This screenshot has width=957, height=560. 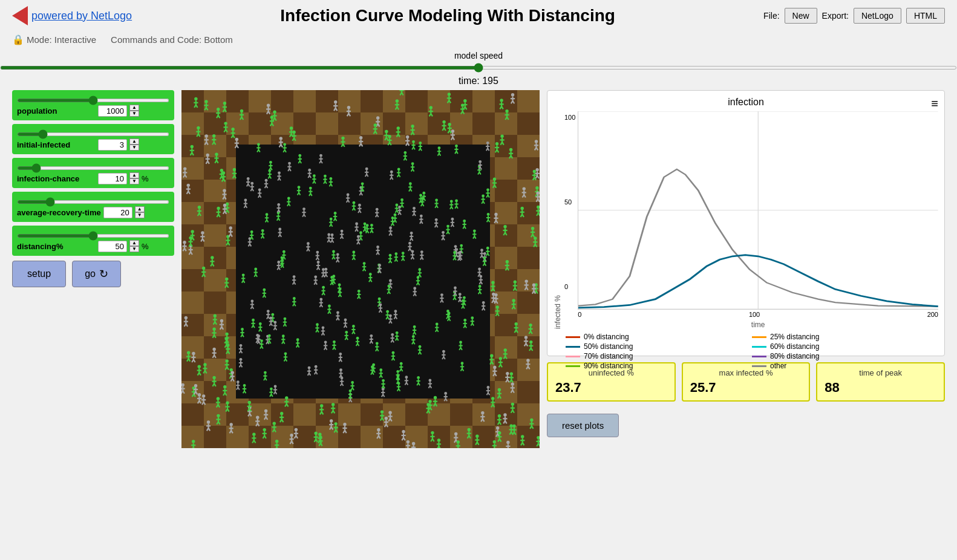 I want to click on infection-chance-up: ▲, so click(x=134, y=175).